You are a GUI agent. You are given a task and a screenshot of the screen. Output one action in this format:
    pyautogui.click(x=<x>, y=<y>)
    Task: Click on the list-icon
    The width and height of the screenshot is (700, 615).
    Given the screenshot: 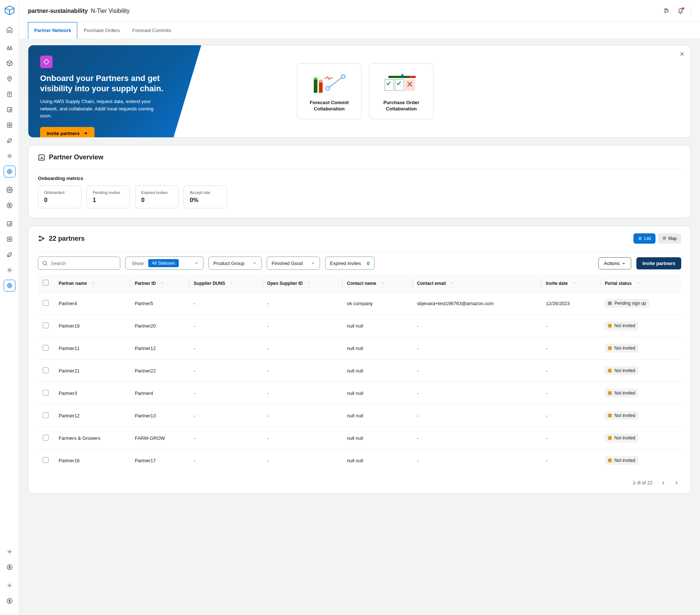 What is the action you would take?
    pyautogui.click(x=640, y=238)
    